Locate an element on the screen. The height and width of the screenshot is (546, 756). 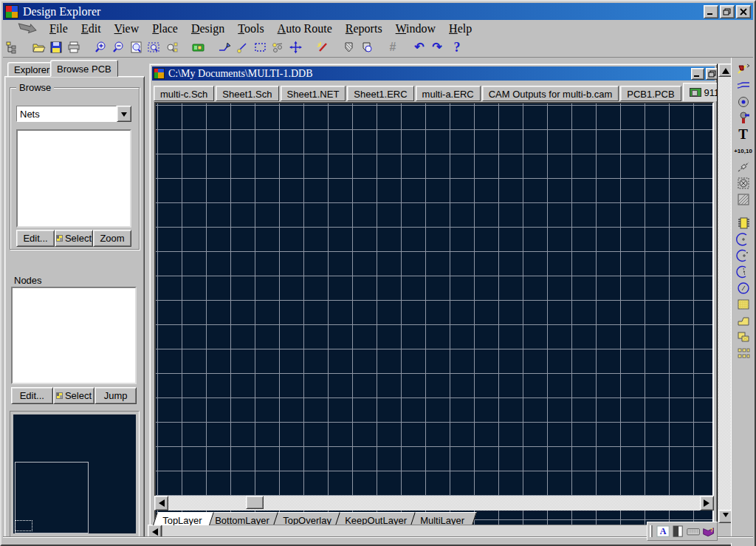
dimension-icon is located at coordinates (743, 167).